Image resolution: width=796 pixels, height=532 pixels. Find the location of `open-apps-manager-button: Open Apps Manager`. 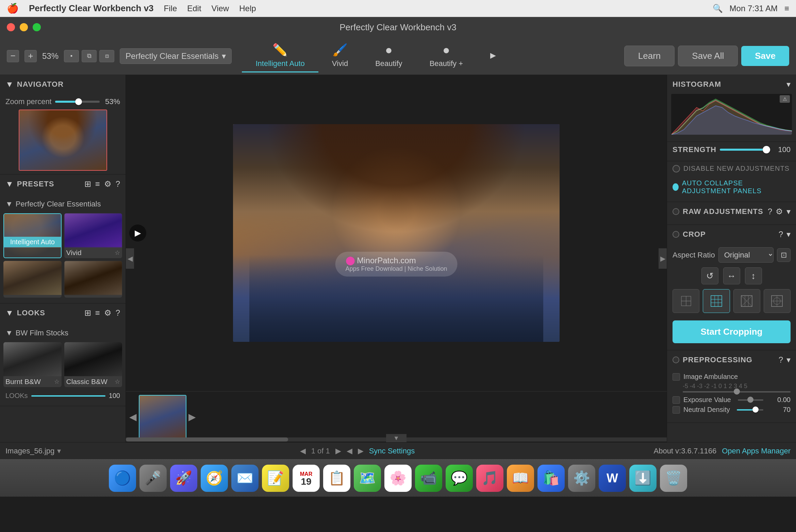

open-apps-manager-button: Open Apps Manager is located at coordinates (756, 451).